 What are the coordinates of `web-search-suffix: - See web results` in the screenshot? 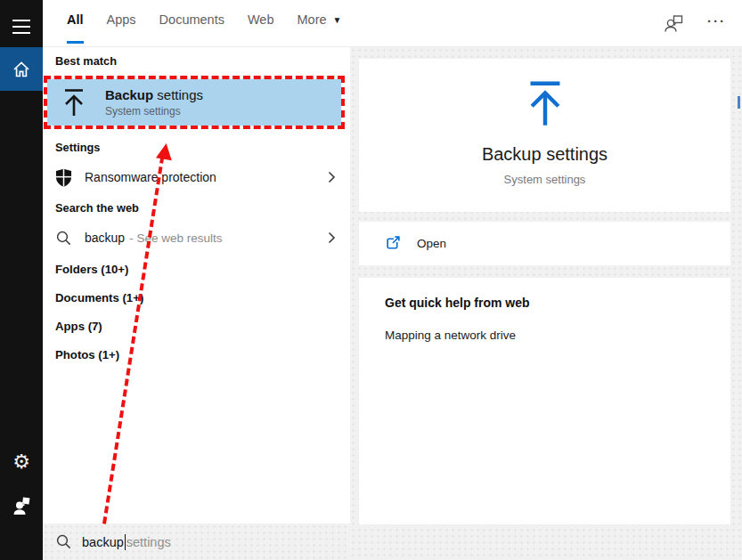 It's located at (175, 239).